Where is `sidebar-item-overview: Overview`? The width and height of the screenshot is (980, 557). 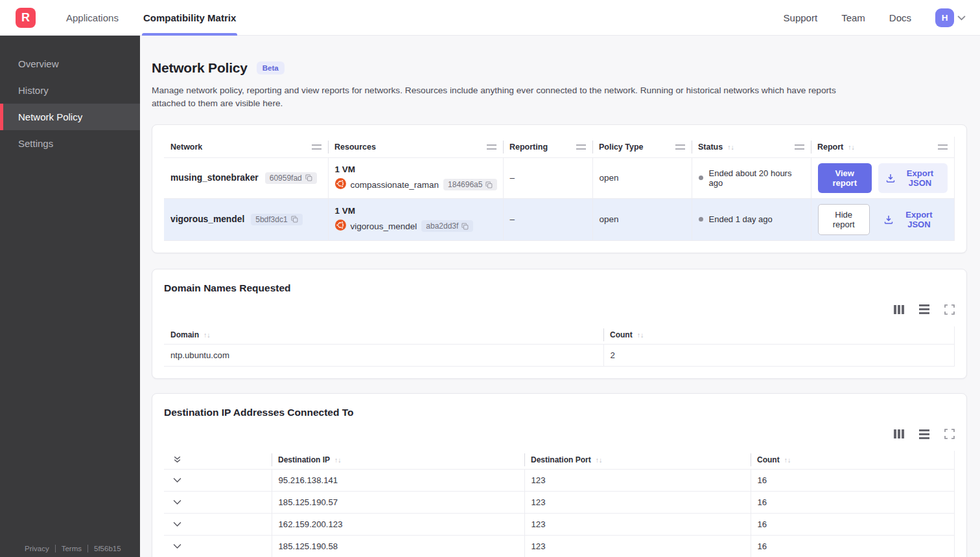
sidebar-item-overview: Overview is located at coordinates (70, 63).